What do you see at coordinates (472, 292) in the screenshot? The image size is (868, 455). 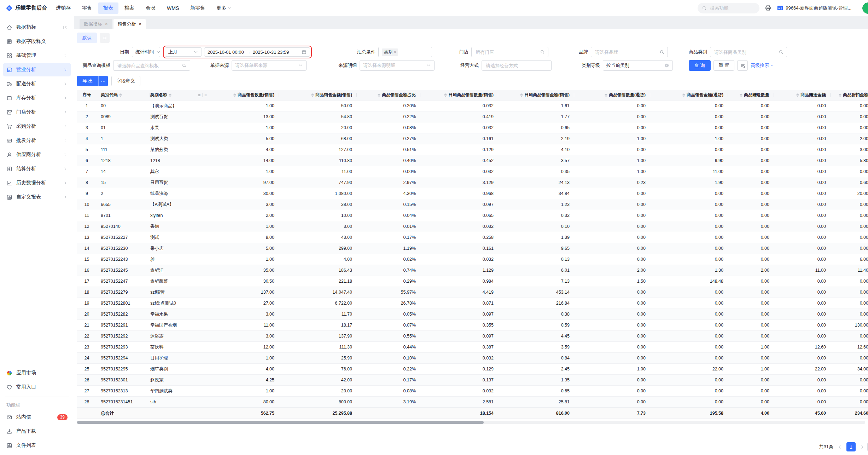 I see `table-row: 18 95270152279 szf联营 137.00 14,047.40 55…` at bounding box center [472, 292].